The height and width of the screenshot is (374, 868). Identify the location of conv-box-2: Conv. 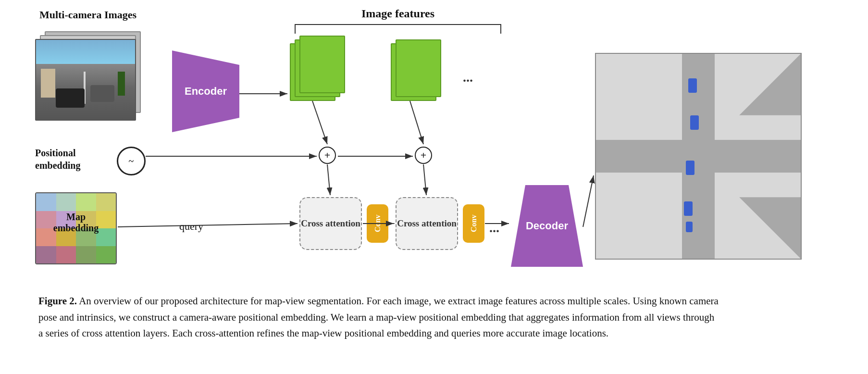
(474, 224).